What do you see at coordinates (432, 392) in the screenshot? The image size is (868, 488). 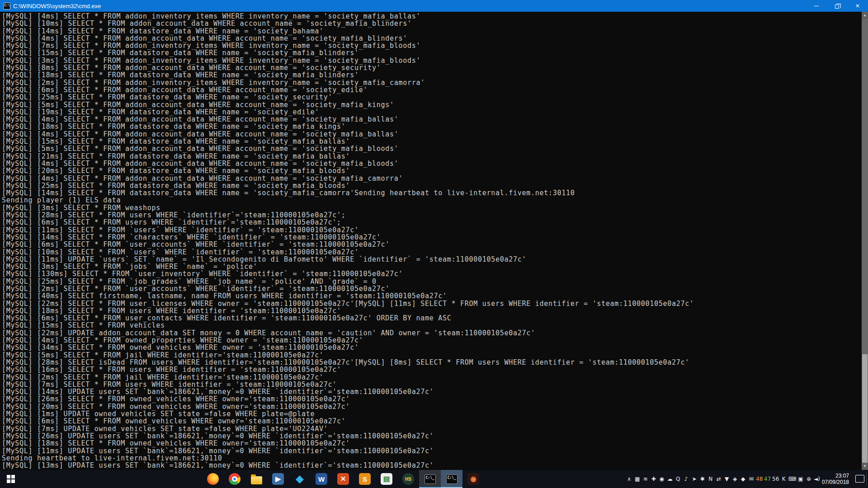 I see `console-line: [MySQL] [14ms] UPDATE users SET `bank`=1…` at bounding box center [432, 392].